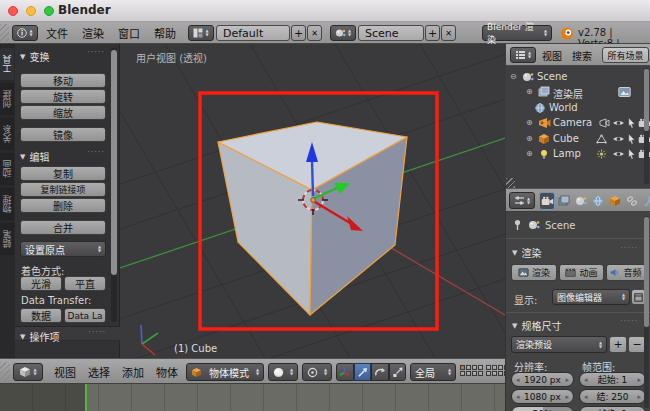 Image resolution: width=650 pixels, height=411 pixels. What do you see at coordinates (448, 33) in the screenshot?
I see `delete-scene-button` at bounding box center [448, 33].